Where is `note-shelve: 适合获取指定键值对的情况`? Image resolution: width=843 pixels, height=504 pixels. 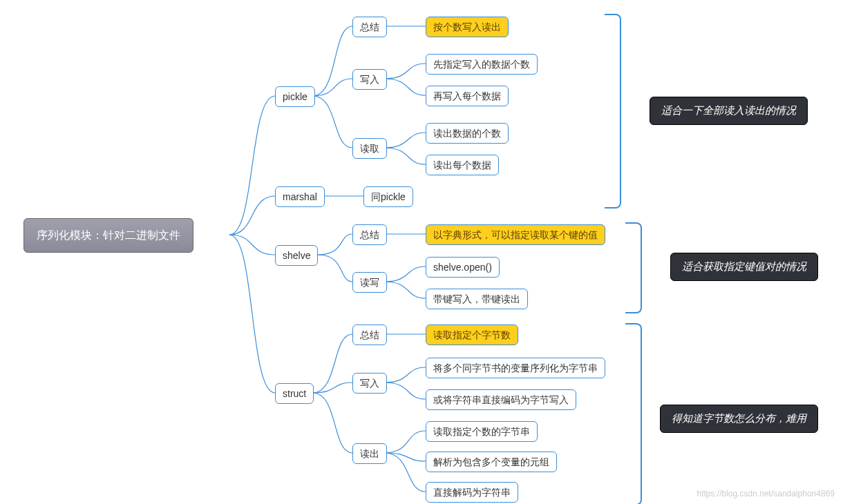
note-shelve: 适合获取指定键值对的情况 is located at coordinates (744, 266).